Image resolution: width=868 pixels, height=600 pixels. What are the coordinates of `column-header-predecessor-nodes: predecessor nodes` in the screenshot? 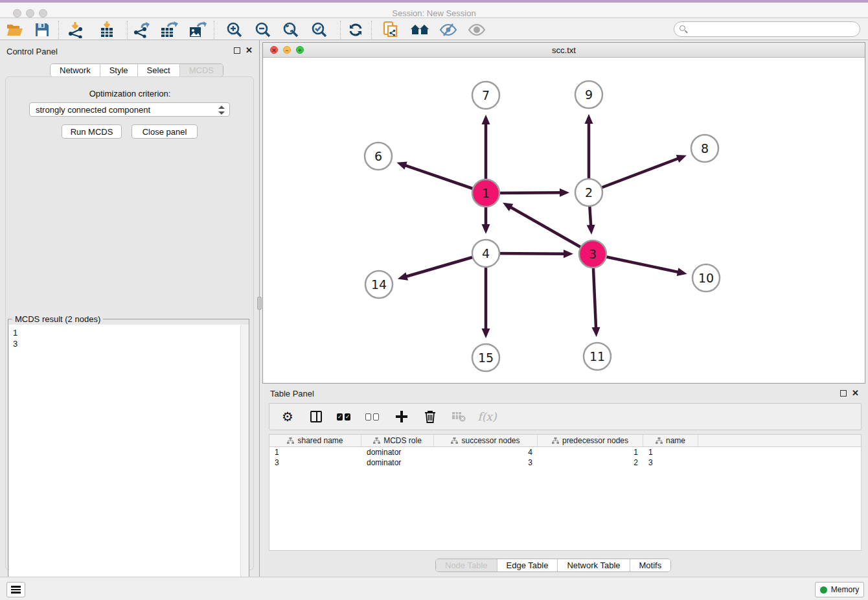 It's located at (591, 441).